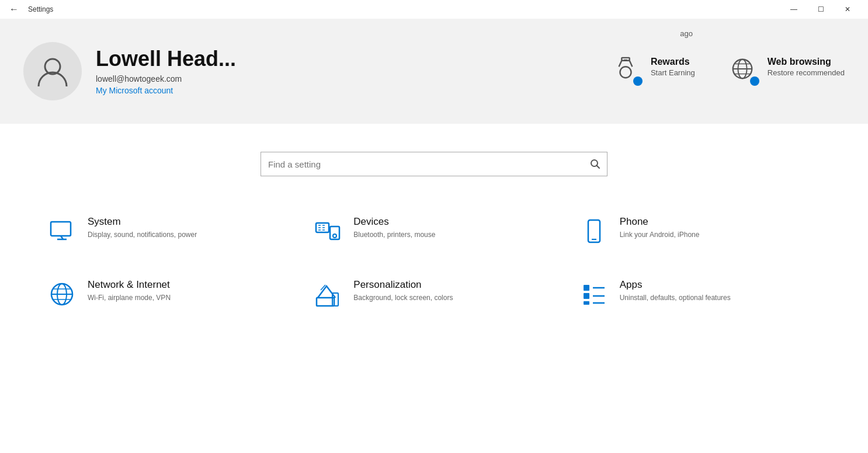 This screenshot has width=868, height=453. What do you see at coordinates (821, 9) in the screenshot?
I see `maximize-button: ☐` at bounding box center [821, 9].